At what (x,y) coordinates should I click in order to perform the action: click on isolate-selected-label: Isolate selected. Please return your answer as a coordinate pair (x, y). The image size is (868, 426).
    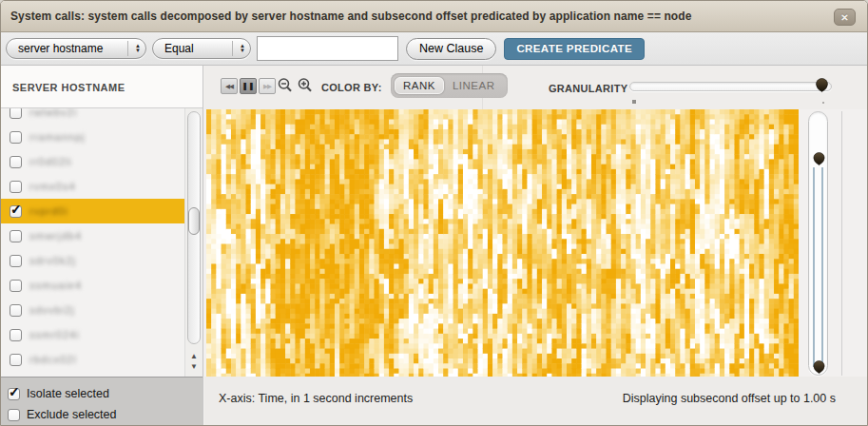
    Looking at the image, I should click on (68, 394).